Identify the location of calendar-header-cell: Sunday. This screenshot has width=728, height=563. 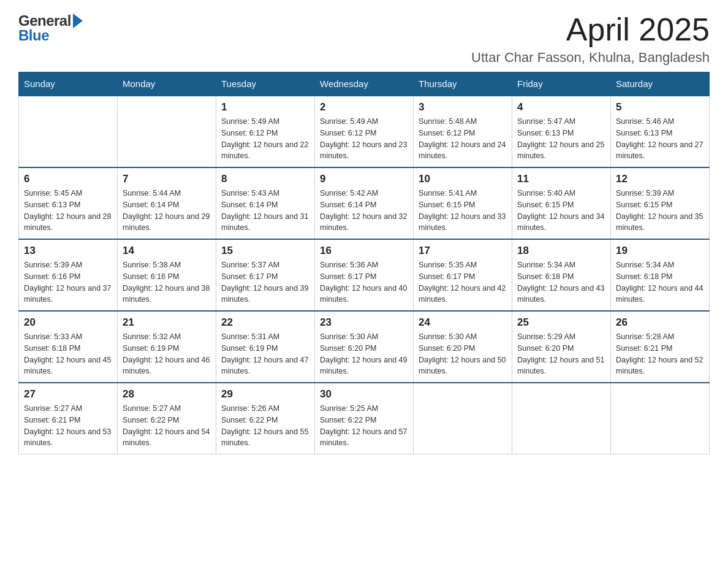
(69, 85).